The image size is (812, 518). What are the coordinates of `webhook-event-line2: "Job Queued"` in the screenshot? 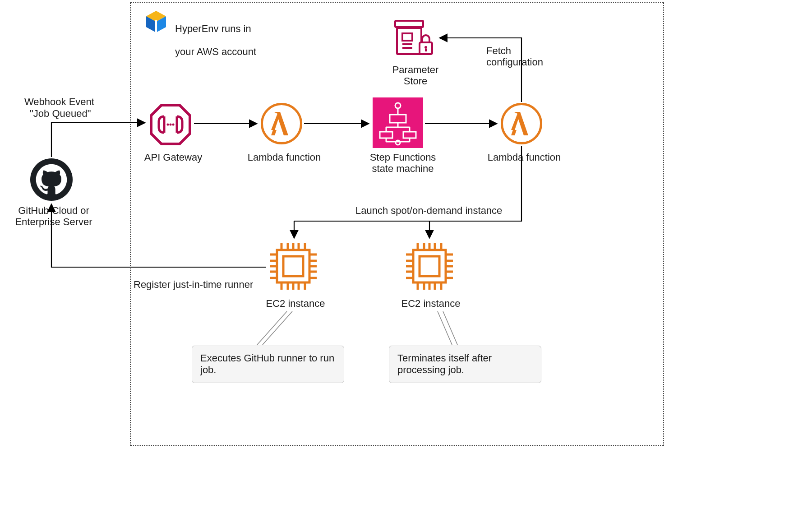 It's located at (60, 114).